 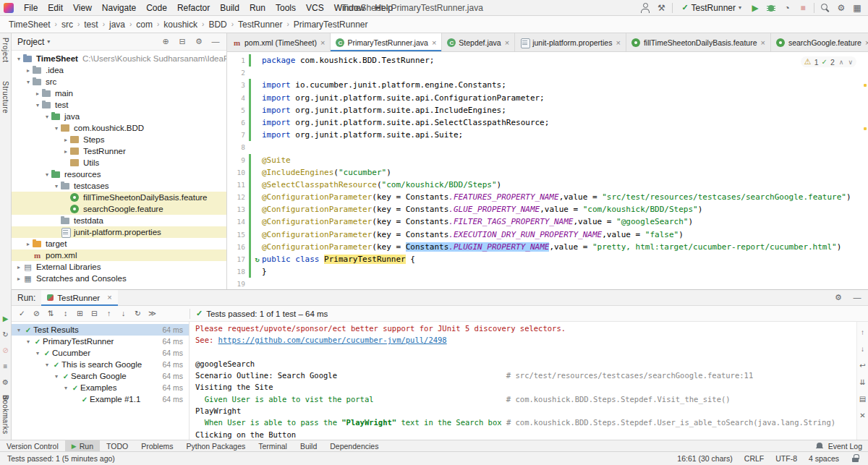 I want to click on project-tree-item: searchGoogle.feature, so click(x=119, y=209).